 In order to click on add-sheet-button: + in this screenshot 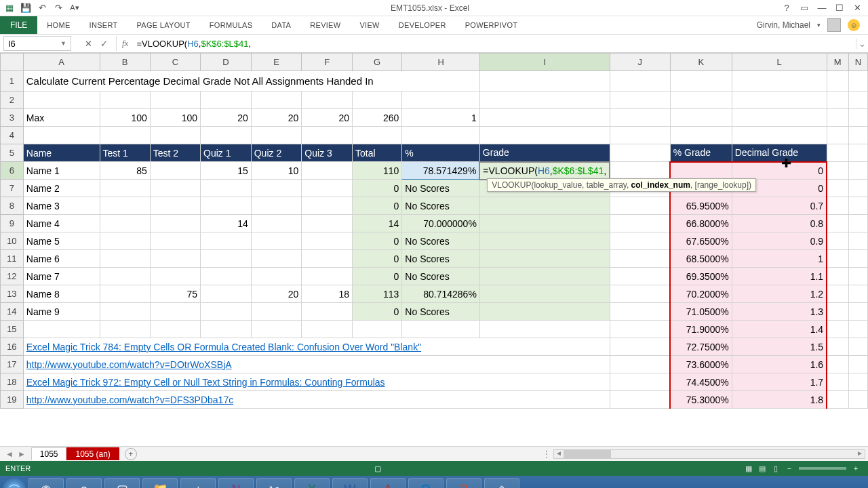, I will do `click(131, 454)`.